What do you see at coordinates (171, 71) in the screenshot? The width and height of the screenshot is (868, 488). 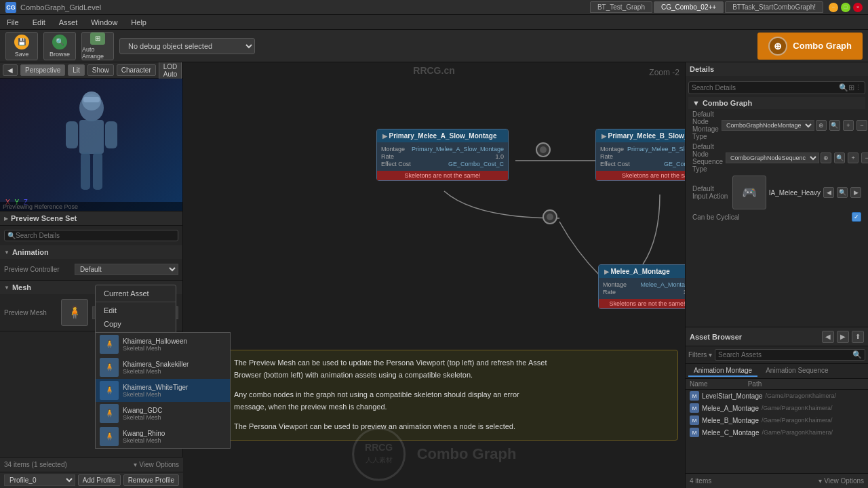 I see `vp-lod-button: LOD Auto` at bounding box center [171, 71].